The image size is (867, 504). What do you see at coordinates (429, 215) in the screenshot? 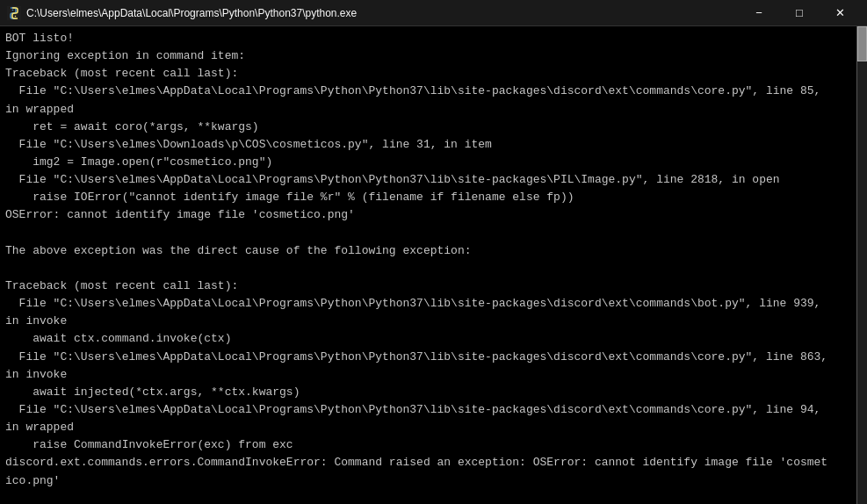
I see `console-line: OSError: cannot identify image file 'cos…` at bounding box center [429, 215].